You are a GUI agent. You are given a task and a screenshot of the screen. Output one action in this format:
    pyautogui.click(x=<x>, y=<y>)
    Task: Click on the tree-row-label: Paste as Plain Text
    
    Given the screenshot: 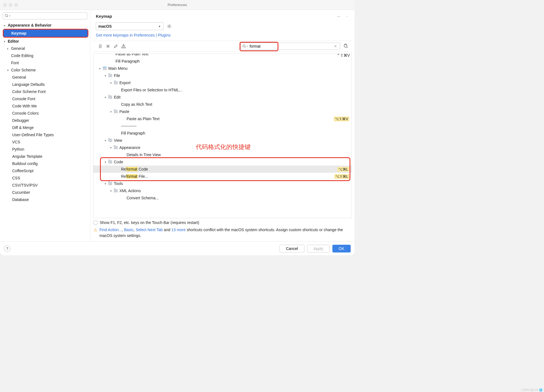 What is the action you would take?
    pyautogui.click(x=230, y=119)
    